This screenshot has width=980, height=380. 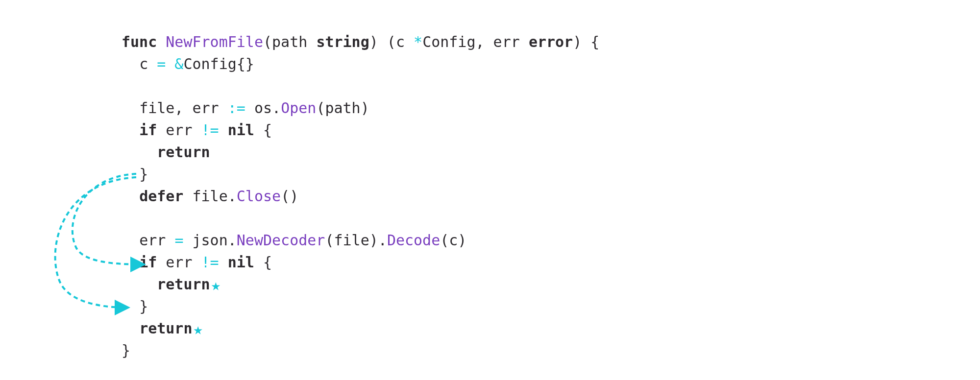 What do you see at coordinates (166, 152) in the screenshot?
I see `code-line-6: return` at bounding box center [166, 152].